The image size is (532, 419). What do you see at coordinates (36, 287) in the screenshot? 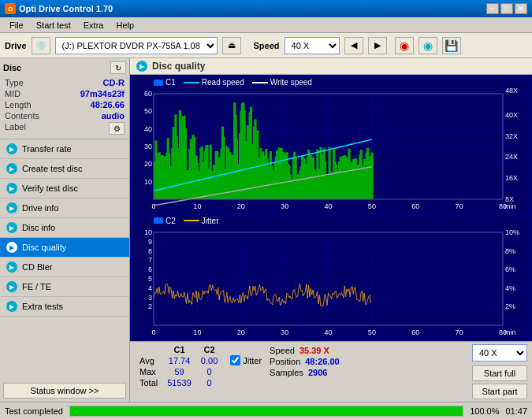
I see `nav-fe-te-label: FE / TE` at bounding box center [36, 287].